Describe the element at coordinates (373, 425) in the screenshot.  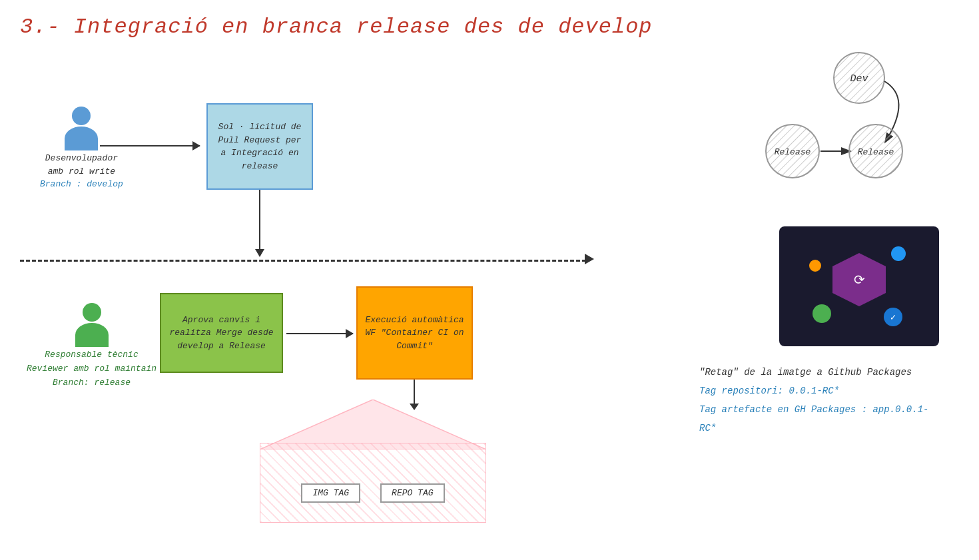
I see `artifact-roof-svg` at that location.